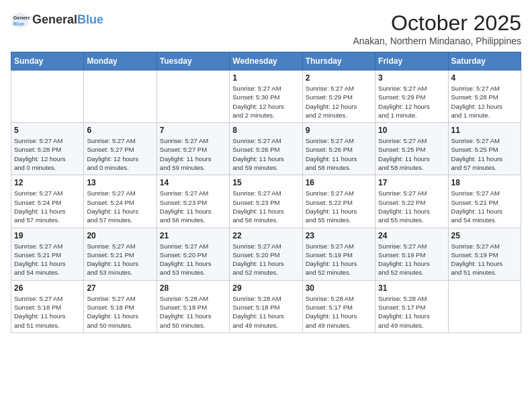  I want to click on table-row: 19Sunrise: 5:27 AM Sunset: 5:21 PM Dayli…, so click(48, 254).